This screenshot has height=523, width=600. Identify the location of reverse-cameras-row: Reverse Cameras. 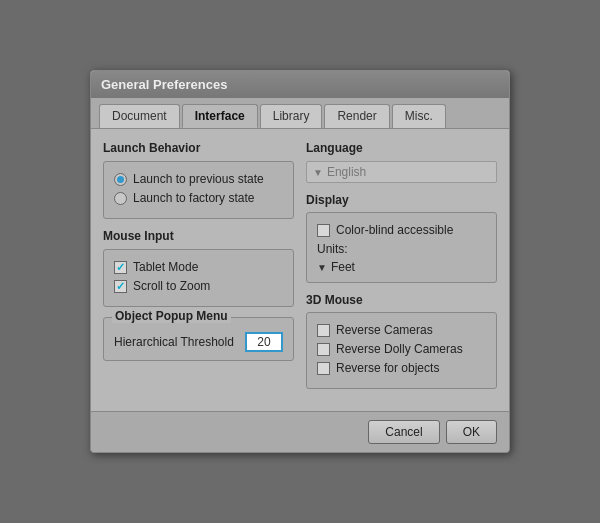
(402, 330).